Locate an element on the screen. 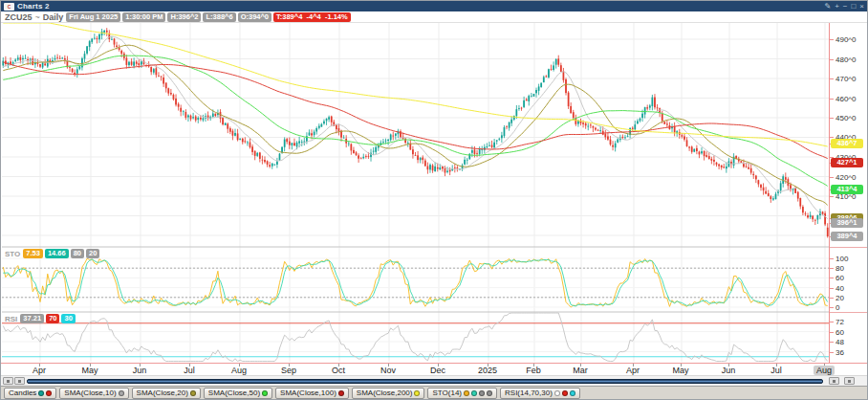 The image size is (868, 400). axis-tick-label: 490^0 is located at coordinates (846, 40).